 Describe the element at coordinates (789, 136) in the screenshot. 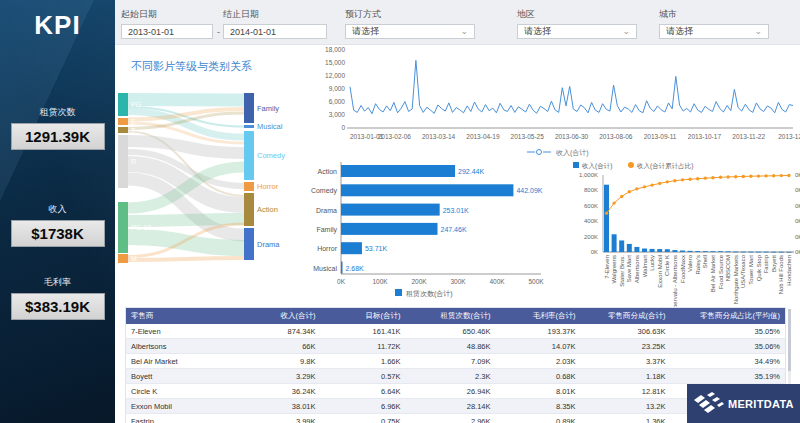

I see `svg-text: 2013-12-3` at that location.